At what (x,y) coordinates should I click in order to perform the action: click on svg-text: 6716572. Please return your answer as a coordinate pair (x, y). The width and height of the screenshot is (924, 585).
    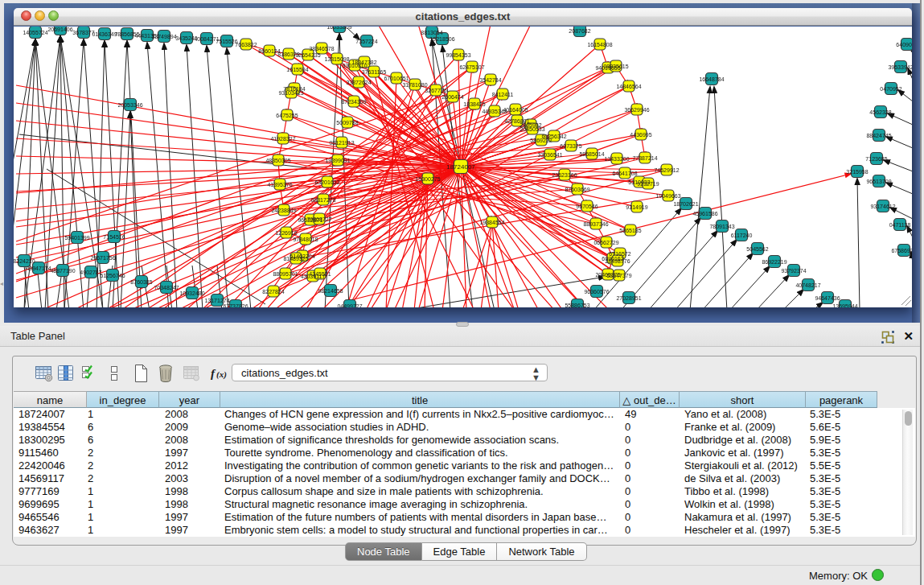
    Looking at the image, I should click on (619, 254).